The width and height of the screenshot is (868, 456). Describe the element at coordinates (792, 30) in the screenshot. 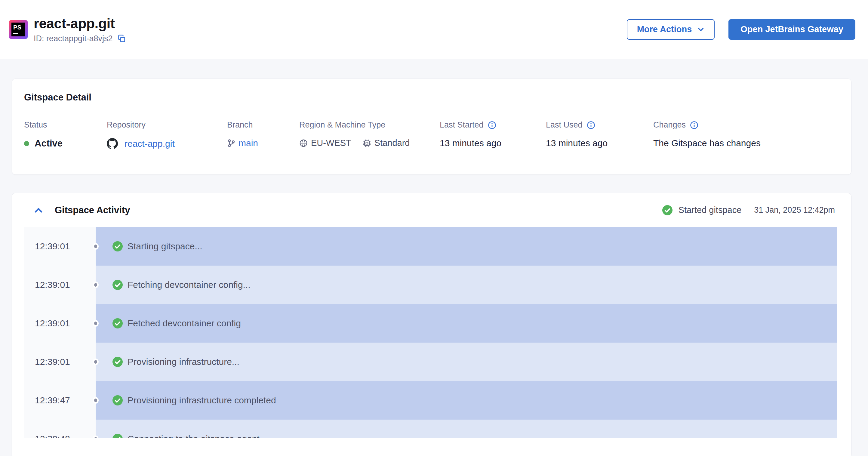

I see `open-jetbrains-gateway-button: Open JetBrains Gateway` at that location.